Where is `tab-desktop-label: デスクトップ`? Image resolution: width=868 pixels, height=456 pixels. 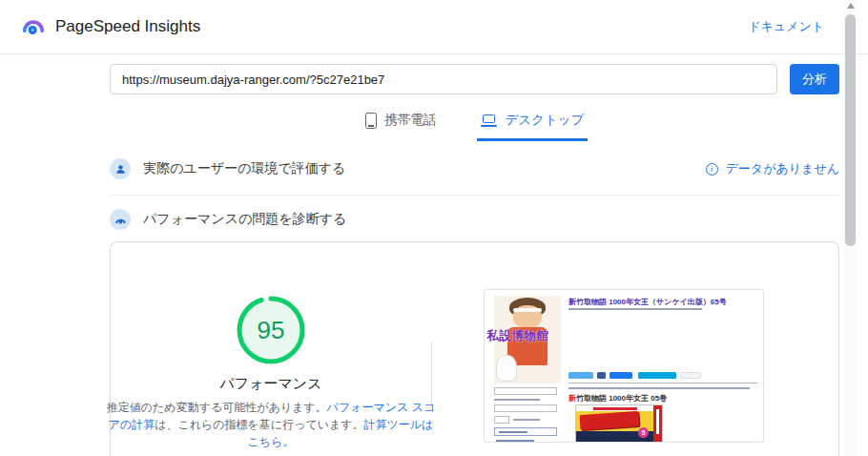
tab-desktop-label: デスクトップ is located at coordinates (546, 120).